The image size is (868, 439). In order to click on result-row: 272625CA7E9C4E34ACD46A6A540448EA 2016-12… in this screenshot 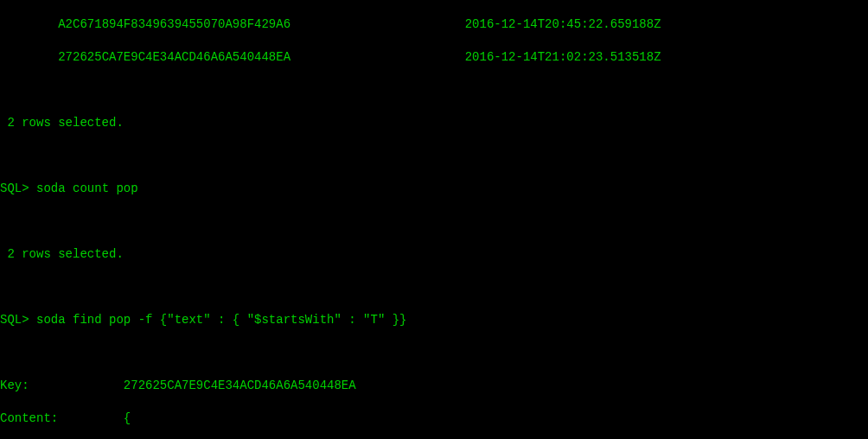, I will do `click(434, 57)`.